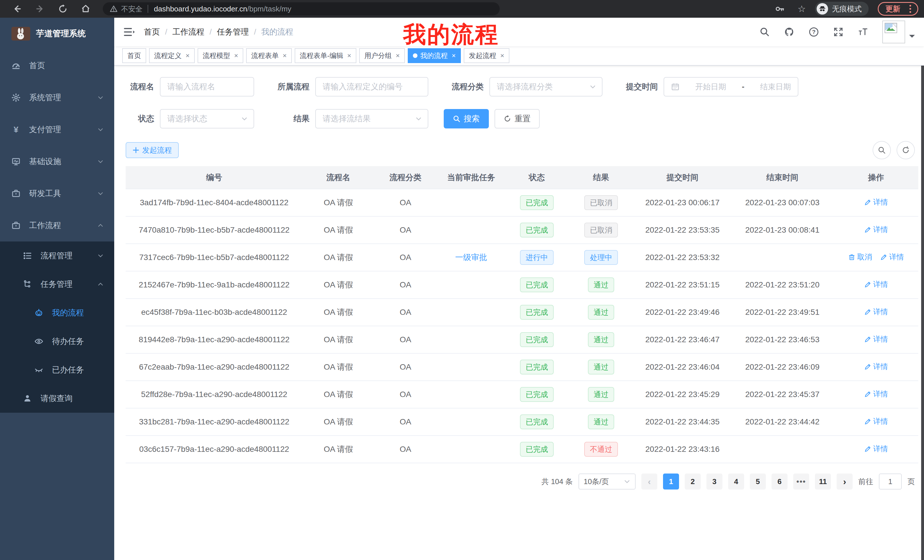  I want to click on breadcrumb-item: 首页, so click(152, 32).